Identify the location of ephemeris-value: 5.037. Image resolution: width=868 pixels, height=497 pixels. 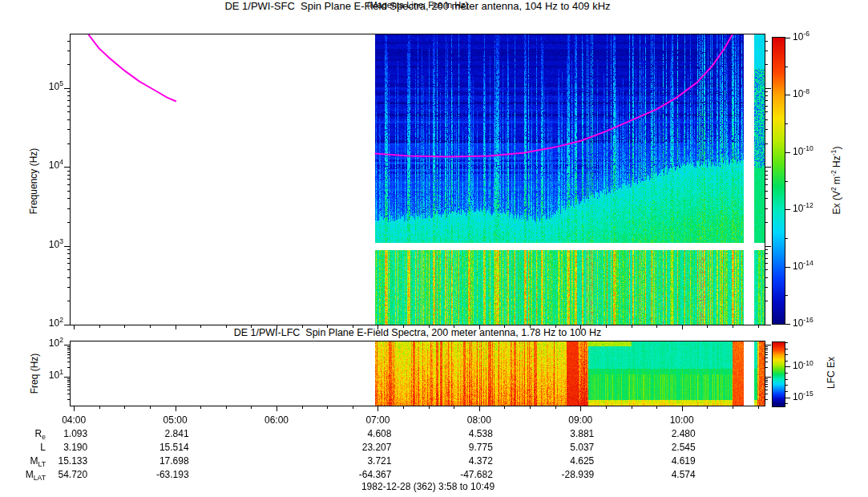
(570, 447).